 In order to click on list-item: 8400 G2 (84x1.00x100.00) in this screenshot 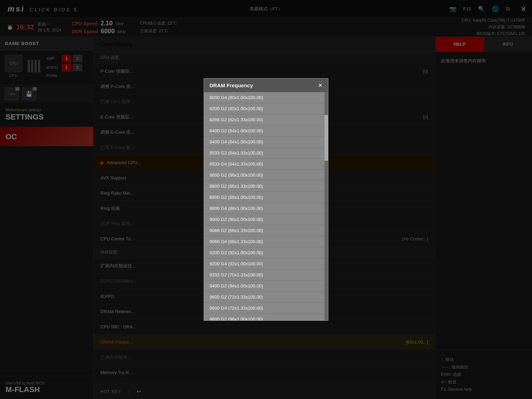, I will do `click(266, 131)`.